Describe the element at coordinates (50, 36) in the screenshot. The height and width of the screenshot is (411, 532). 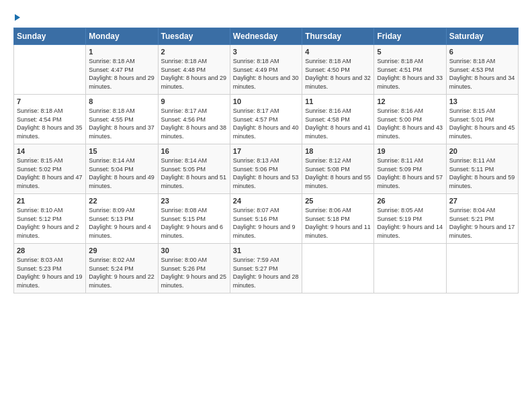
I see `col-header-sunday: Sunday` at that location.